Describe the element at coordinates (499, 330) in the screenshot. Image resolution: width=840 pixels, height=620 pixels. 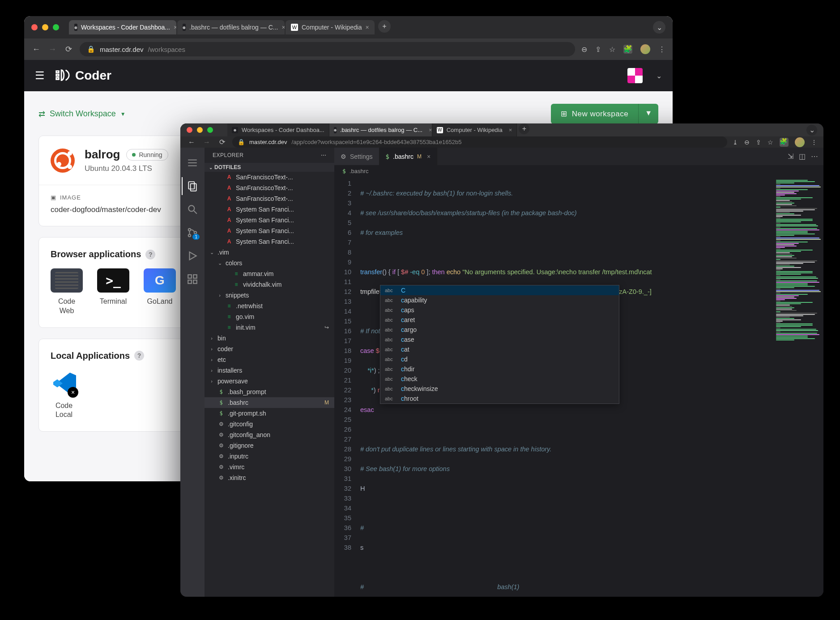
I see `autocomplete-item: abccargo` at that location.